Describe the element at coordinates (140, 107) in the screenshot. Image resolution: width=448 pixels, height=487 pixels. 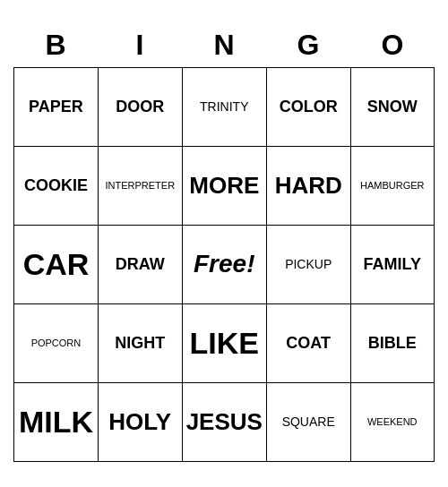
I see `bingo-cell: DOOR` at that location.